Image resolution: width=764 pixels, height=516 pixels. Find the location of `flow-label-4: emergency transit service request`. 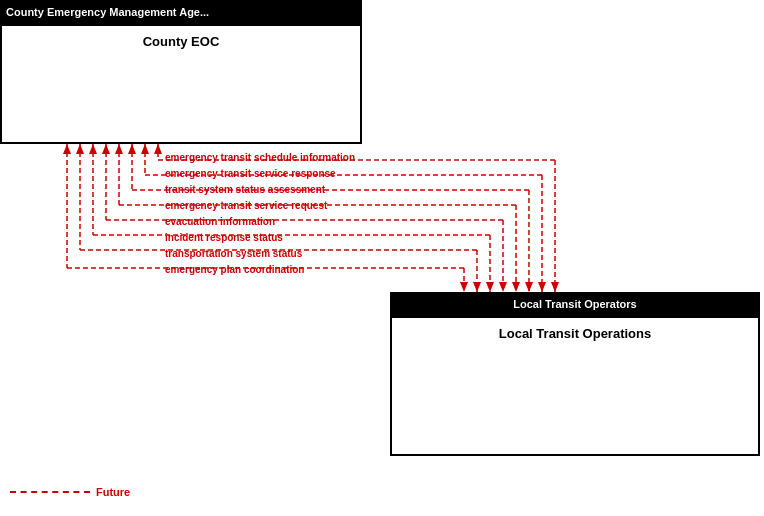

flow-label-4: emergency transit service request is located at coordinates (246, 206).